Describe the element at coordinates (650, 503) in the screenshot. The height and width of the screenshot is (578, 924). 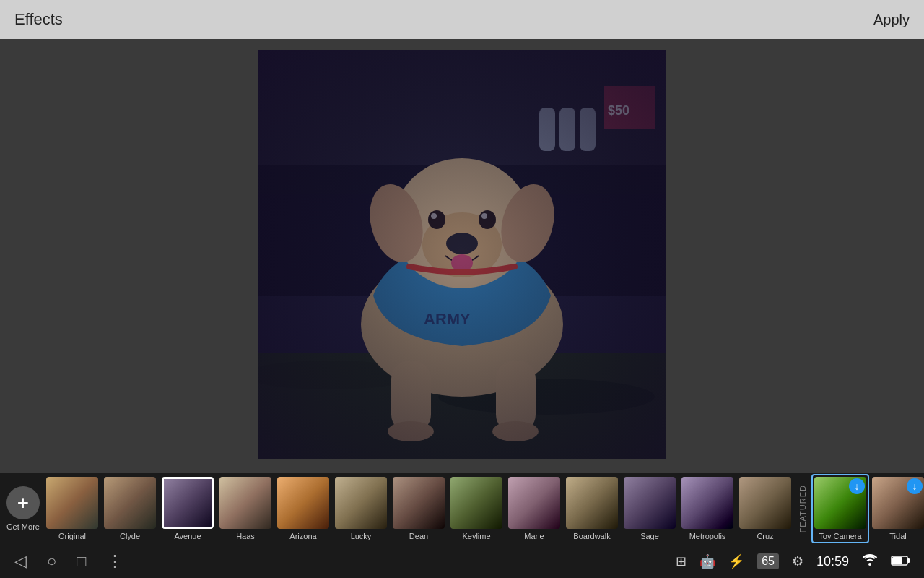
I see `filter-thumb-sage` at that location.